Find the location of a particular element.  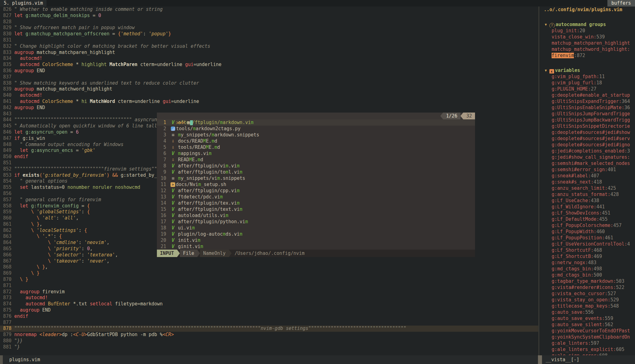

tag-item: vista_close_win:539 is located at coordinates (587, 37).